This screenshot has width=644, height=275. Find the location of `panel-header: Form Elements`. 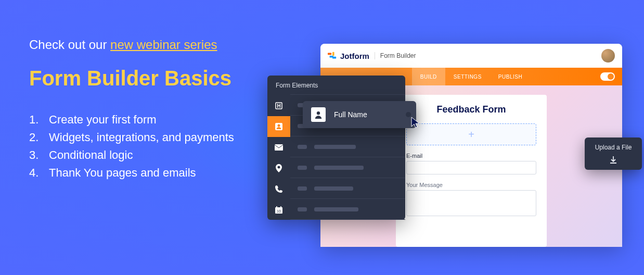

panel-header: Form Elements is located at coordinates (336, 85).